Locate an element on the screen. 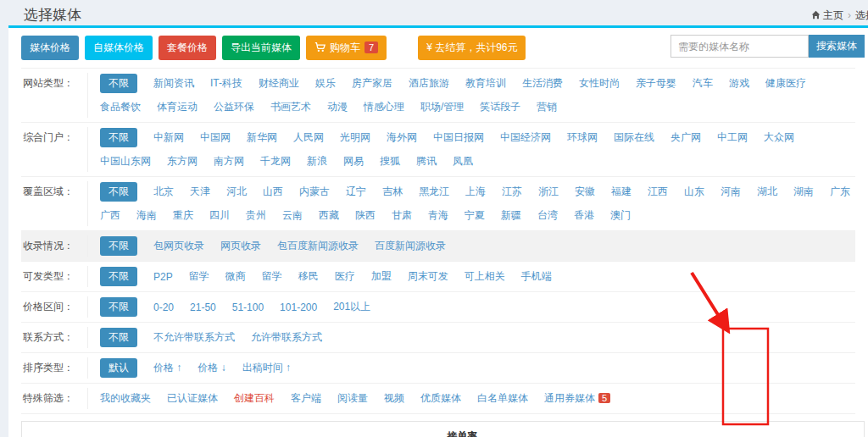 The width and height of the screenshot is (868, 437). filter-chip: 酒店旅游 is located at coordinates (429, 83).